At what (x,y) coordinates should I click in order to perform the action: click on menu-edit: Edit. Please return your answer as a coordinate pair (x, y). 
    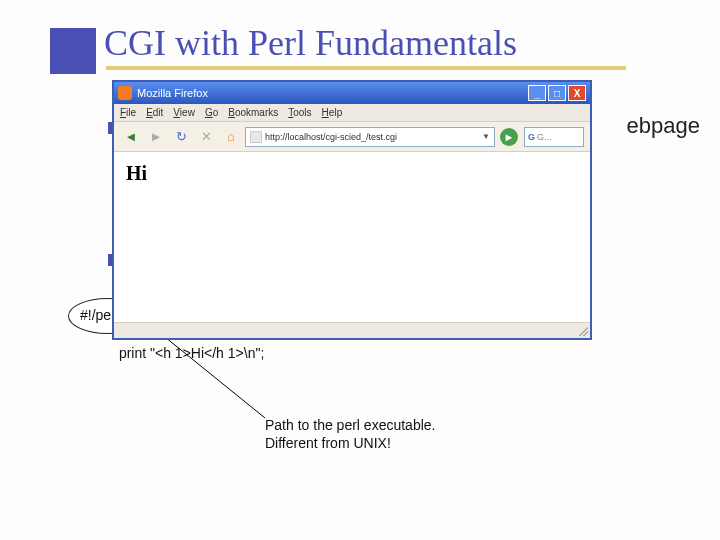
    Looking at the image, I should click on (154, 112).